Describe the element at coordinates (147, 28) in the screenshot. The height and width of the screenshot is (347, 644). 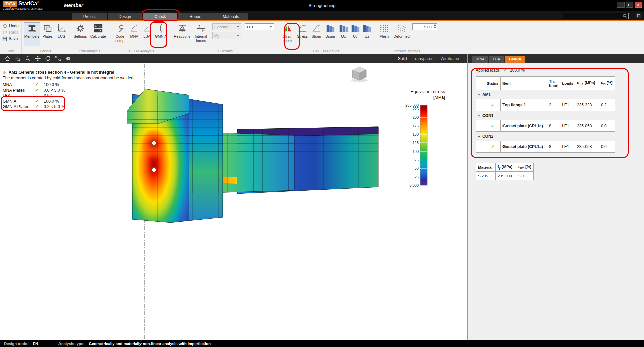
I see `lba-icon` at that location.